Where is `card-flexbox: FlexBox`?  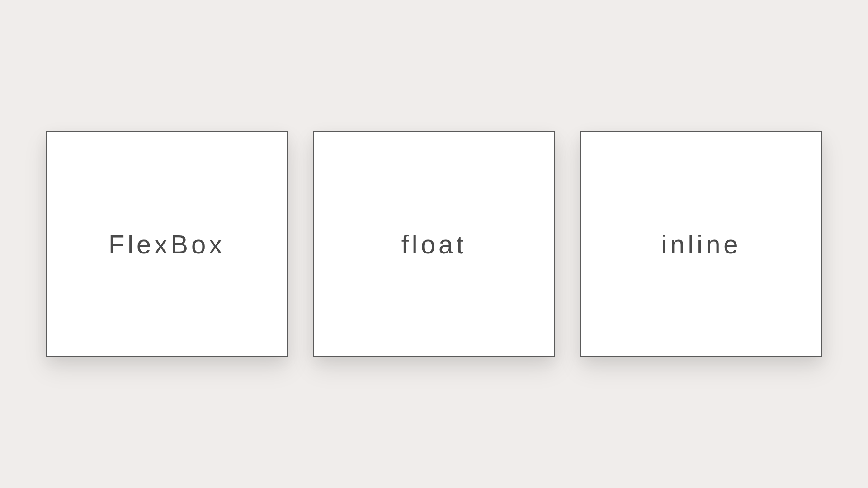 card-flexbox: FlexBox is located at coordinates (167, 244).